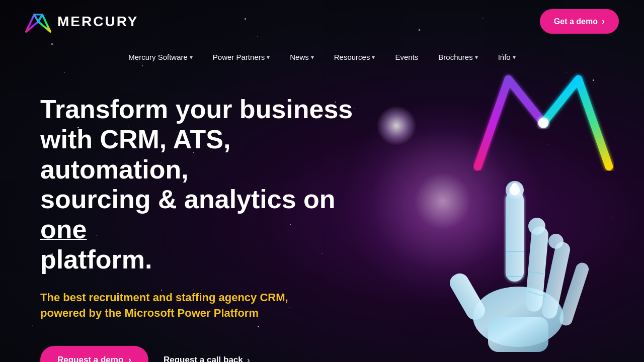 This screenshot has height=362, width=644. Describe the element at coordinates (191, 57) in the screenshot. I see `nav-chevron-mercury-software: ▾` at that location.